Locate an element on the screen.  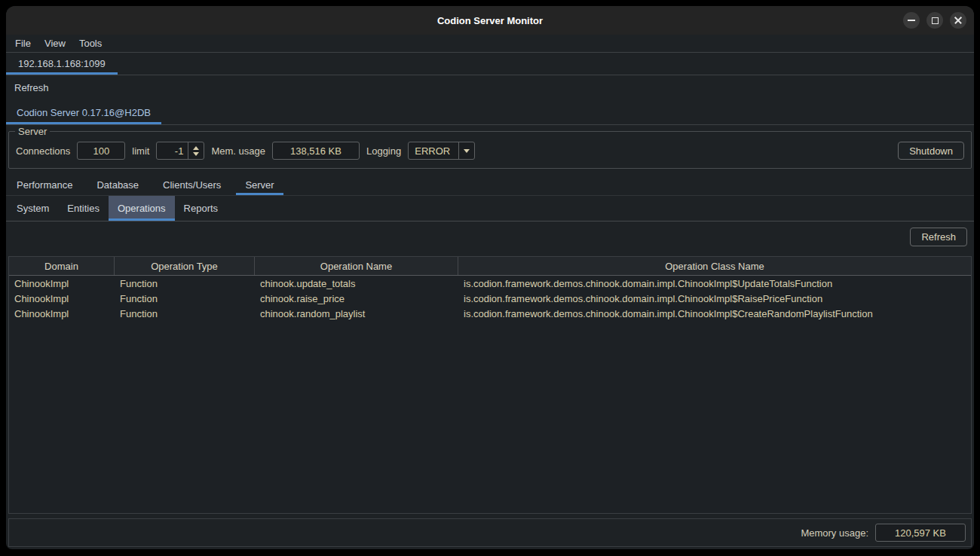
menubar: File View Tools is located at coordinates (490, 44).